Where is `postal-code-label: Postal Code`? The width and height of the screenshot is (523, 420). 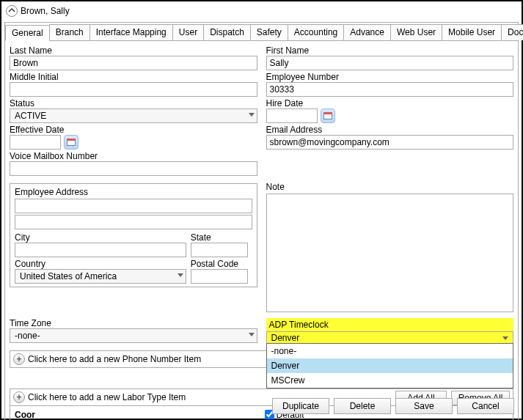 postal-code-label: Postal Code is located at coordinates (219, 264).